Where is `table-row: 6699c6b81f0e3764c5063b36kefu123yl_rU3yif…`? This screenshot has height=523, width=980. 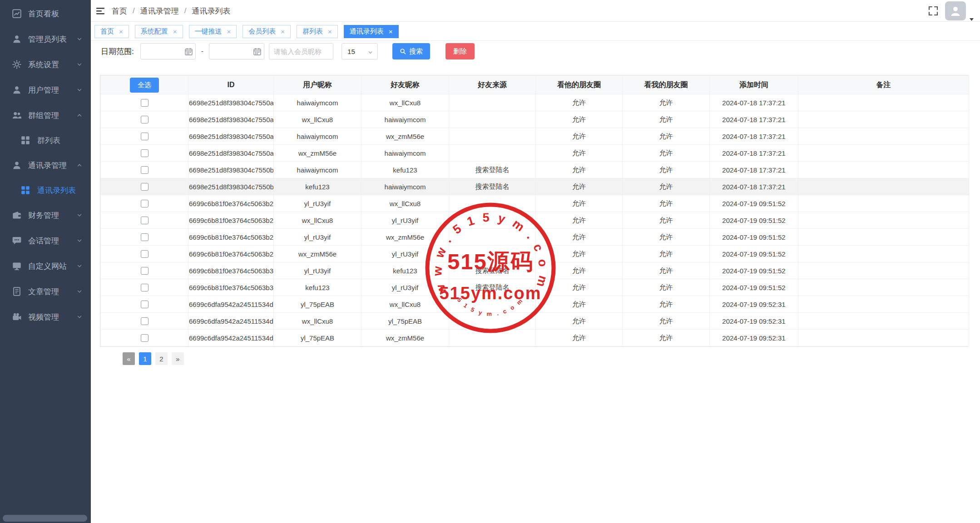 table-row: 6699c6b81f0e3764c5063b36kefu123yl_rU3yif… is located at coordinates (535, 288).